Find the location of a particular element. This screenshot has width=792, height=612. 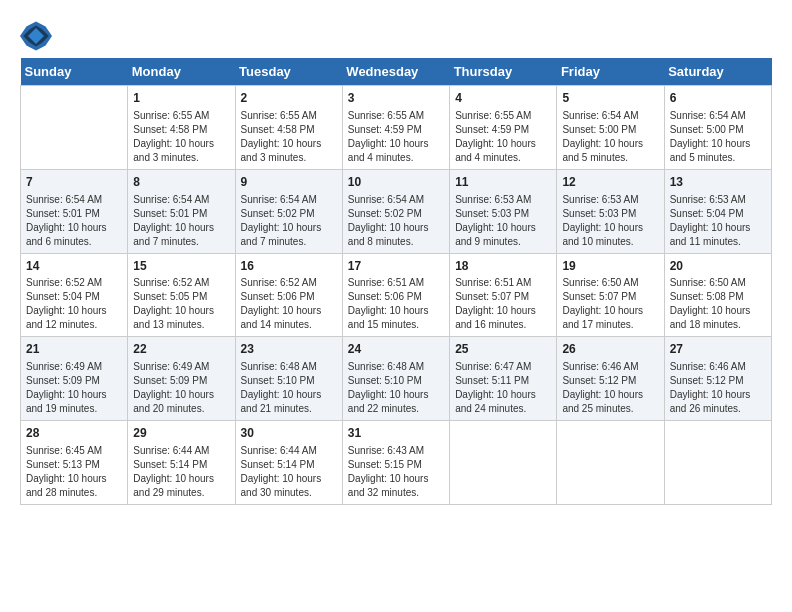

calendar-cell: 28Sunrise: 6:45 AM Sunset: 5:13 PM Dayli… is located at coordinates (74, 463).